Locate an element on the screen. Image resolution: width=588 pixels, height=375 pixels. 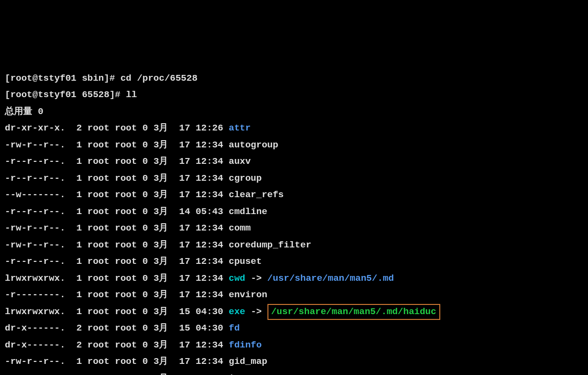
listing-row: --w-------. 1 root root 0 3月 17 12:34 cl… is located at coordinates (294, 195).